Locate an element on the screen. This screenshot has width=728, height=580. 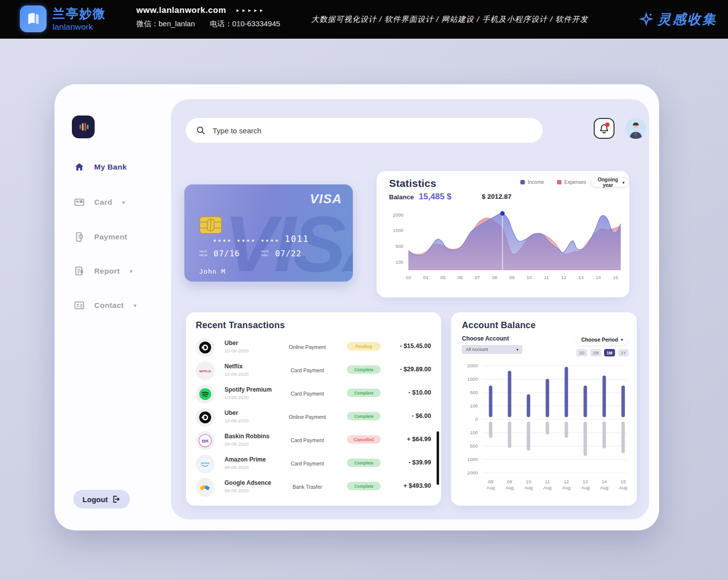
lanlanwork-logo-icon is located at coordinates (33, 19).